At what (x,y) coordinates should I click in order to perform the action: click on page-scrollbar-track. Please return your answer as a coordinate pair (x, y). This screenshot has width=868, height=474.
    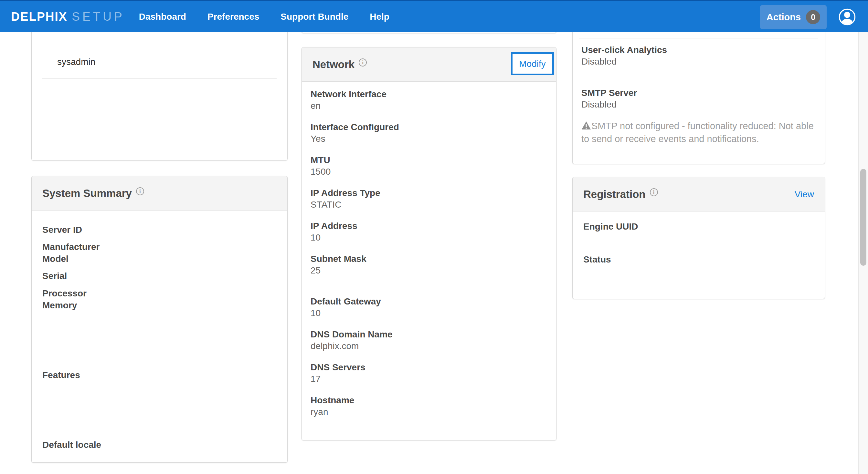
    Looking at the image, I should click on (863, 253).